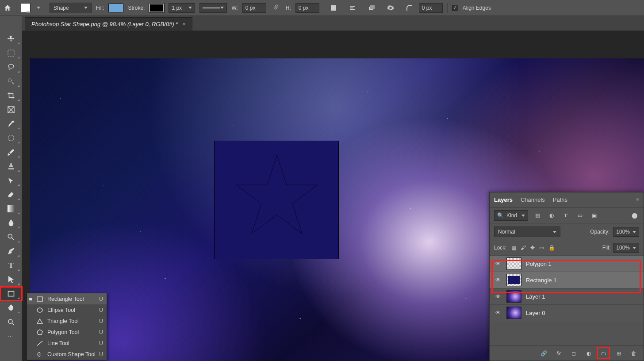 This screenshot has width=644, height=361. Describe the element at coordinates (67, 332) in the screenshot. I see `flyout-polygon: Polygon Tool U` at that location.